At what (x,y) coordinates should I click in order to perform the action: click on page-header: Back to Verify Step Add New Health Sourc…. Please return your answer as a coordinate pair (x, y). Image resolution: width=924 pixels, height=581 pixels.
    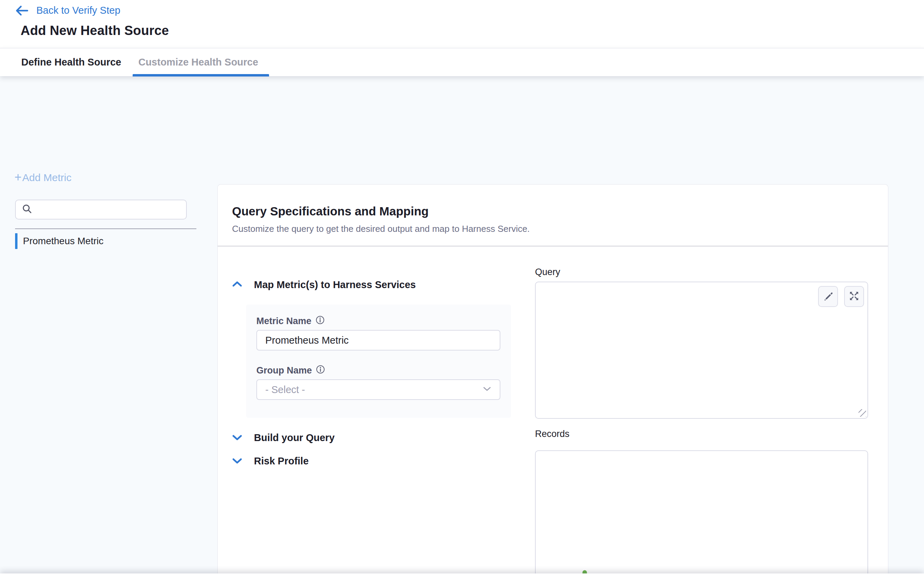
    Looking at the image, I should click on (462, 24).